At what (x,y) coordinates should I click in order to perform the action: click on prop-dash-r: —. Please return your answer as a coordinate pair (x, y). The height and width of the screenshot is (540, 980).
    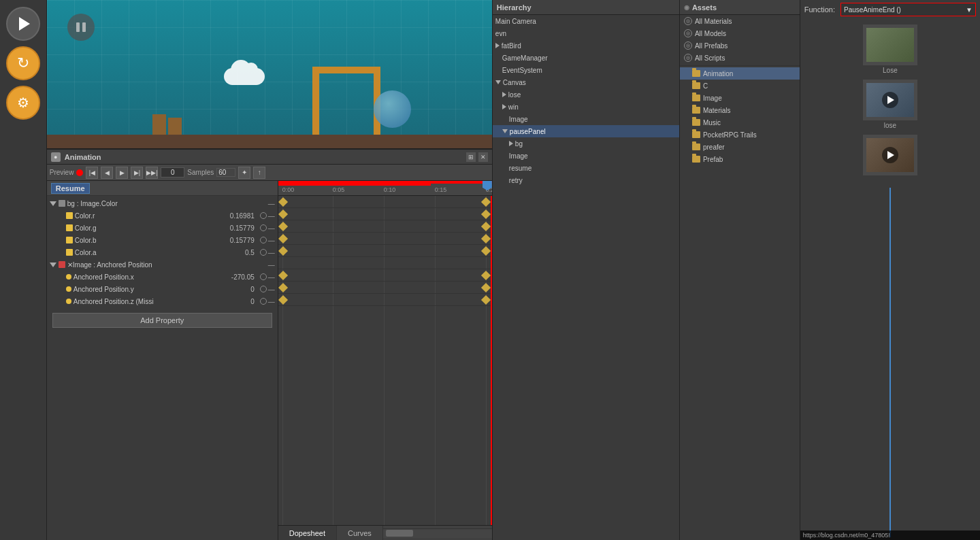
    Looking at the image, I should click on (272, 216).